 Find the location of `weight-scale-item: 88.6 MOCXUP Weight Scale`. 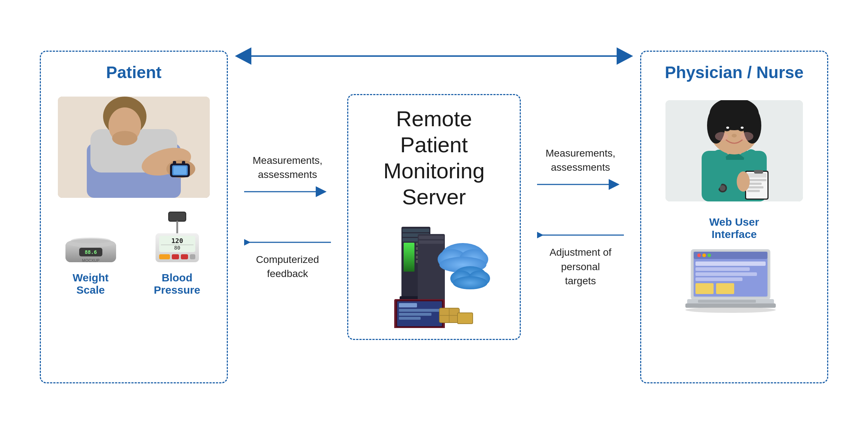

weight-scale-item: 88.6 MOCXUP Weight Scale is located at coordinates (91, 252).